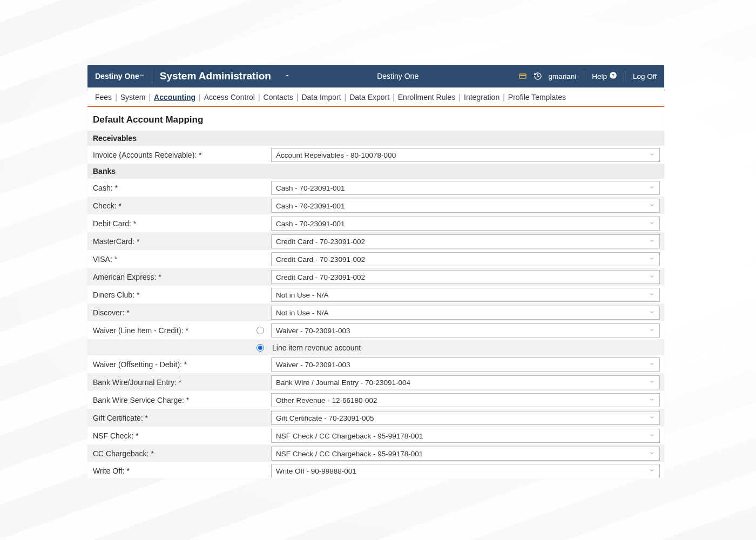 The width and height of the screenshot is (756, 540). I want to click on subnav-item-data-export: Data Export, so click(369, 97).